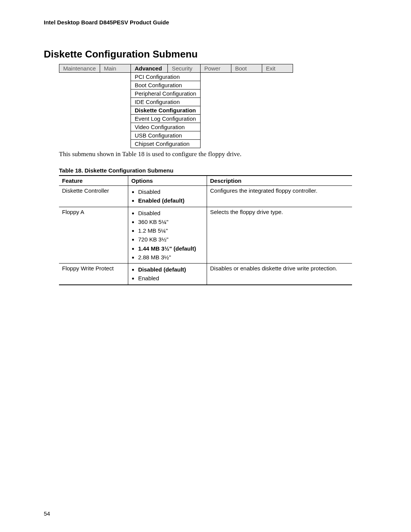 The image size is (411, 532). Describe the element at coordinates (171, 222) in the screenshot. I see `option-item: 360 KB 5¼"` at that location.